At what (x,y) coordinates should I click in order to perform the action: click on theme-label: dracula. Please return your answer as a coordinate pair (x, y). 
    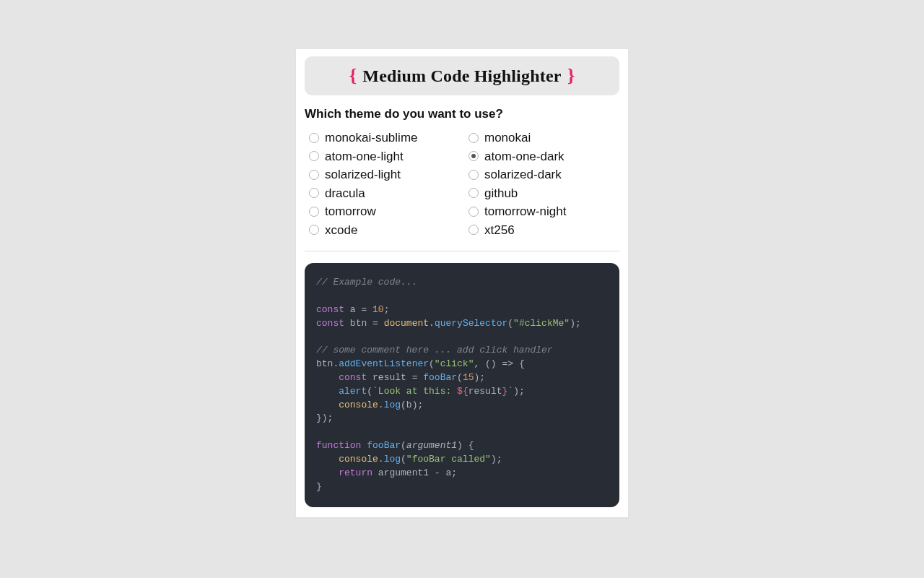
    Looking at the image, I should click on (345, 194).